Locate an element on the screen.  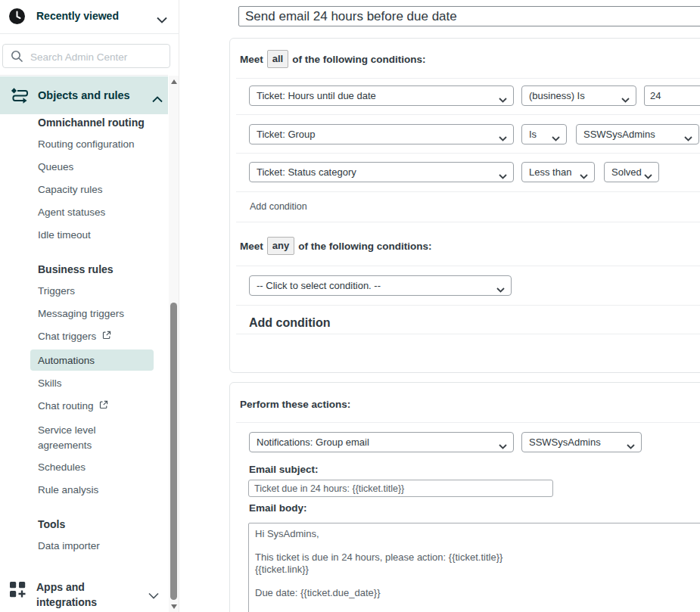
sidebar-item-service-level-agreements: Service level agreements is located at coordinates (85, 438).